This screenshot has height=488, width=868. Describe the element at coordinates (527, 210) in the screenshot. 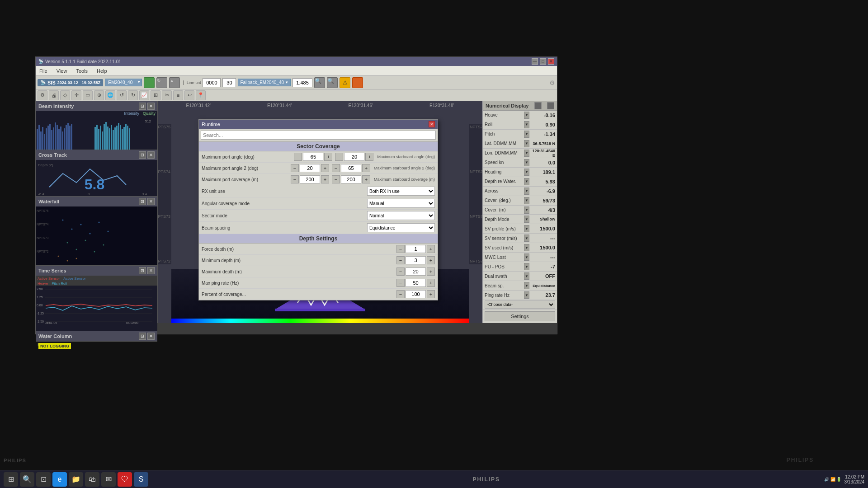

I see `cover-m-dropdown: ▼` at that location.